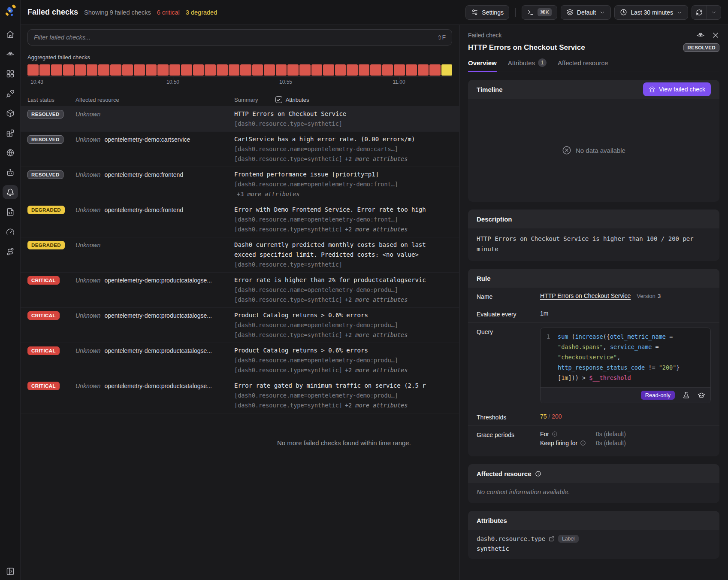 The image size is (728, 580). What do you see at coordinates (516, 12) in the screenshot?
I see `divider` at bounding box center [516, 12].